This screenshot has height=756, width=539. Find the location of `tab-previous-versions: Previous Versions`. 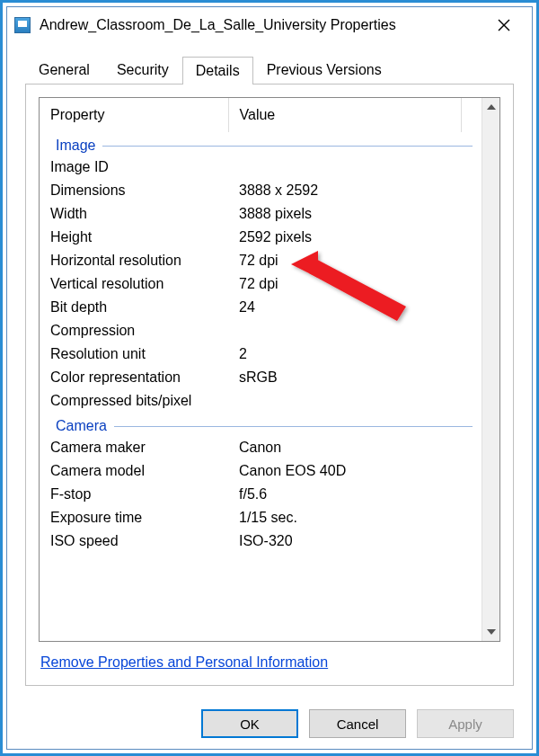

tab-previous-versions: Previous Versions is located at coordinates (324, 70).